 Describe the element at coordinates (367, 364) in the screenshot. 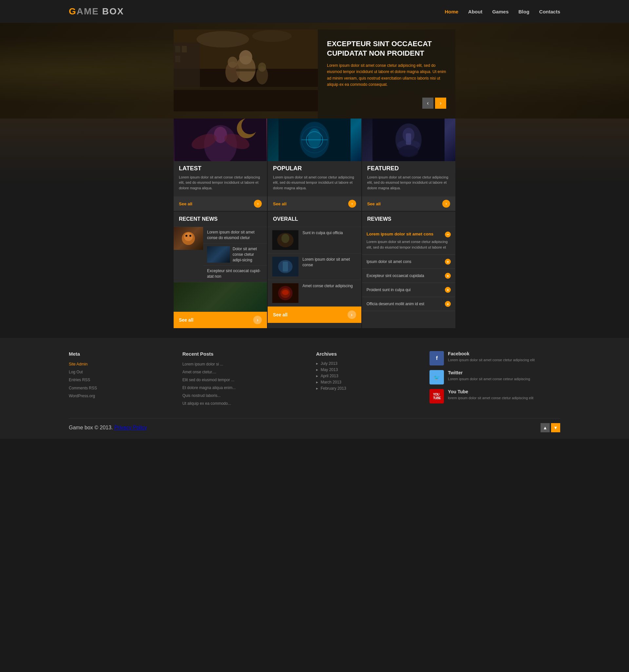

I see `footer-archive-1: ▸ July 2013` at that location.